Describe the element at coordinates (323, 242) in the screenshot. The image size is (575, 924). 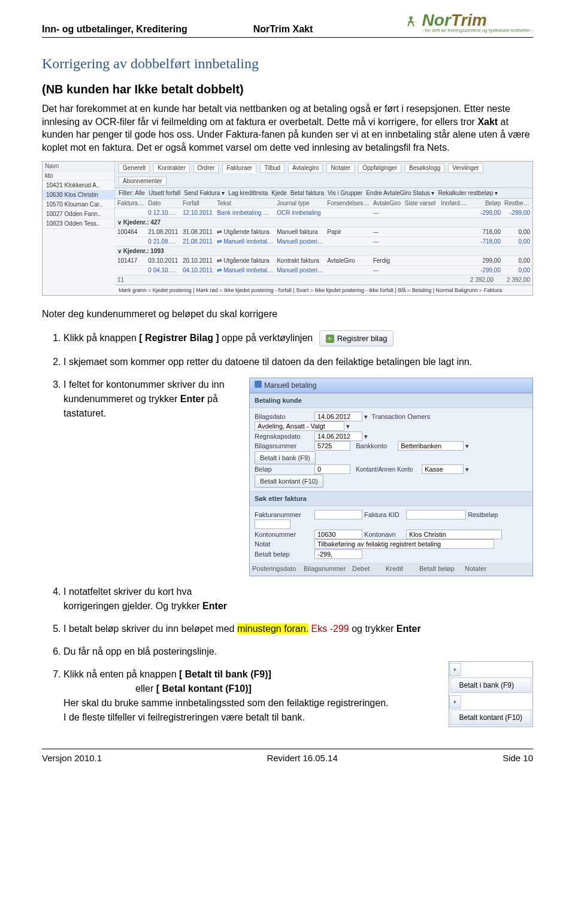
I see `table-row: 0 21.08.201121.08.2011⇄ Manuell innbetal…` at that location.